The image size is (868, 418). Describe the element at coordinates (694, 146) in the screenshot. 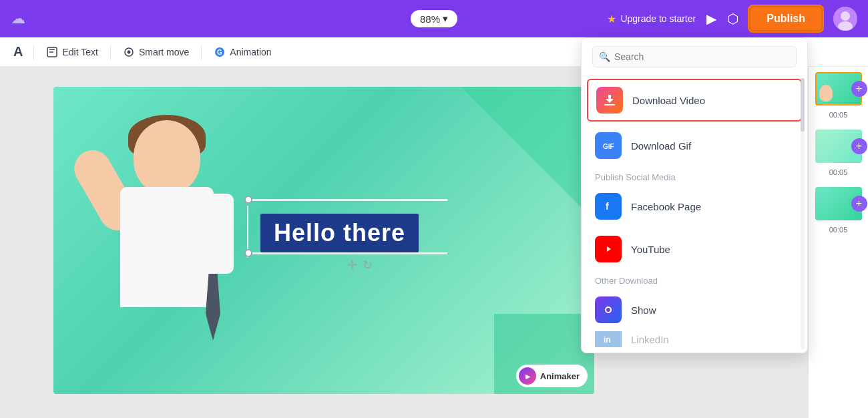

I see `download-gif-item: GIF Download Gif` at that location.